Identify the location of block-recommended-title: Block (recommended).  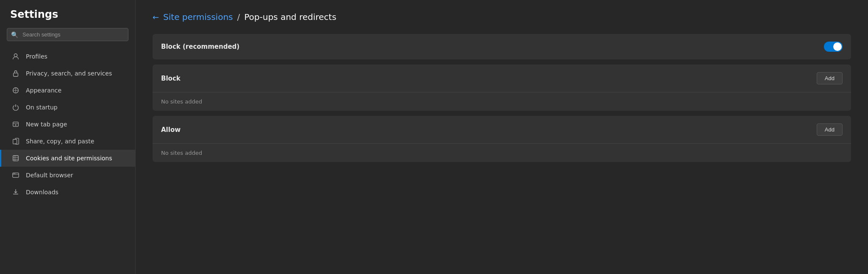
(200, 47).